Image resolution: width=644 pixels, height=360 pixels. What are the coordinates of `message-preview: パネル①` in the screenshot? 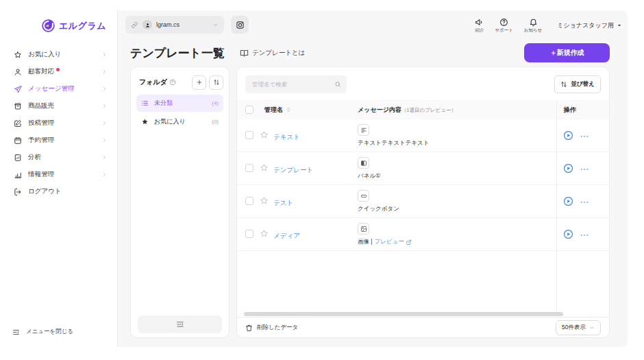 It's located at (369, 176).